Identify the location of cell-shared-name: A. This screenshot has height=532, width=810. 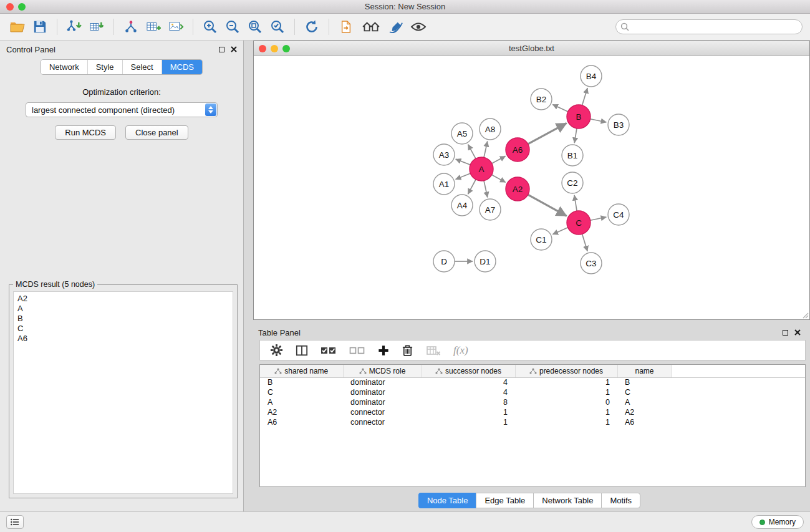
(302, 402).